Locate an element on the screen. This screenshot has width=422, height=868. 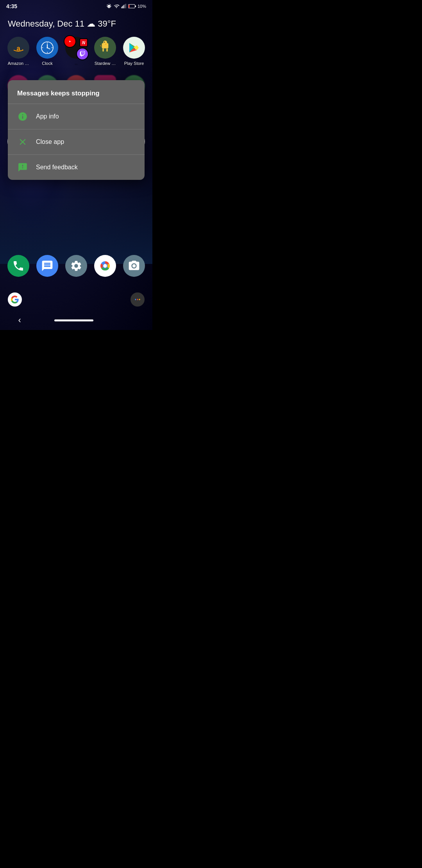
home-button is located at coordinates (74, 321).